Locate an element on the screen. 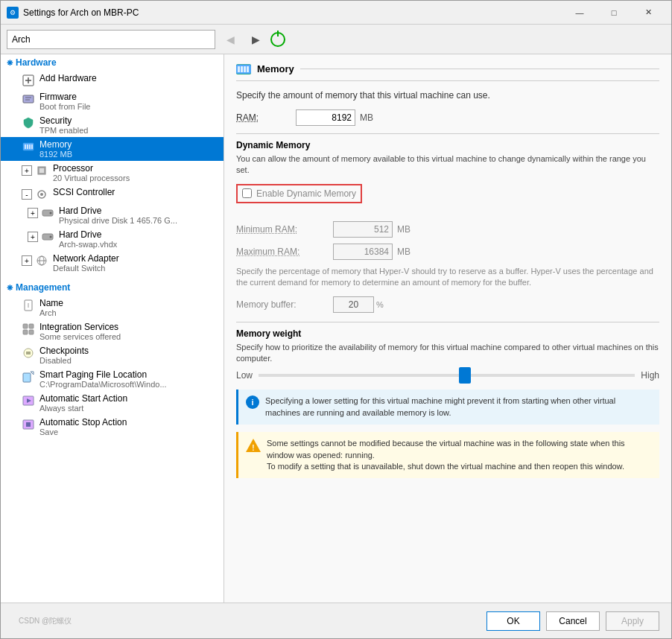 This screenshot has height=639, width=672. vm-dropdown: Arch is located at coordinates (111, 39).